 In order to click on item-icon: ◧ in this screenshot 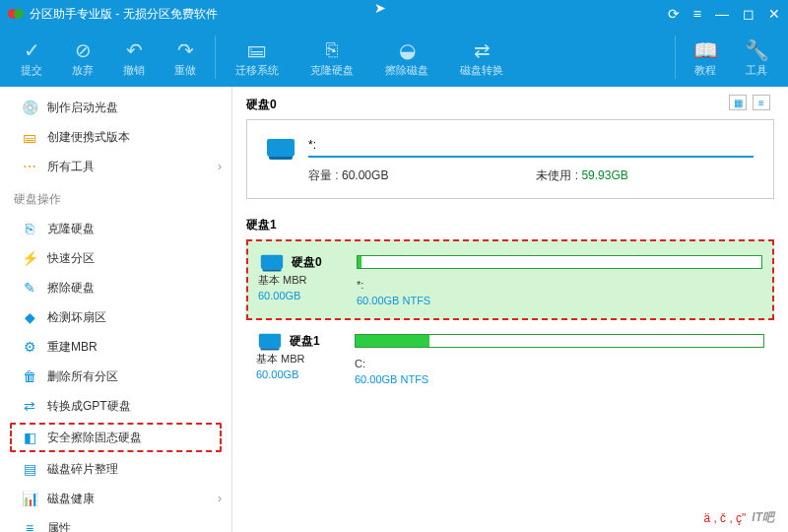, I will do `click(30, 437)`.